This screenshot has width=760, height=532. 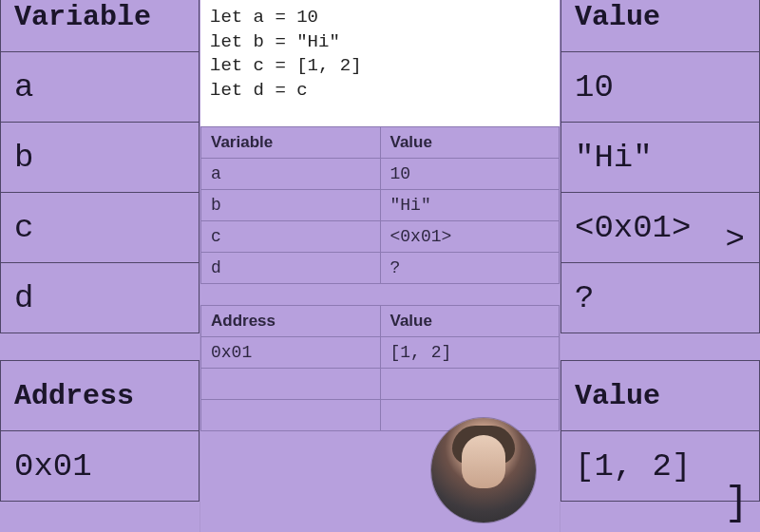 What do you see at coordinates (380, 63) in the screenshot?
I see `code-snippet: let a = 10 let b = "Hi" let c = [1, 2] l…` at bounding box center [380, 63].